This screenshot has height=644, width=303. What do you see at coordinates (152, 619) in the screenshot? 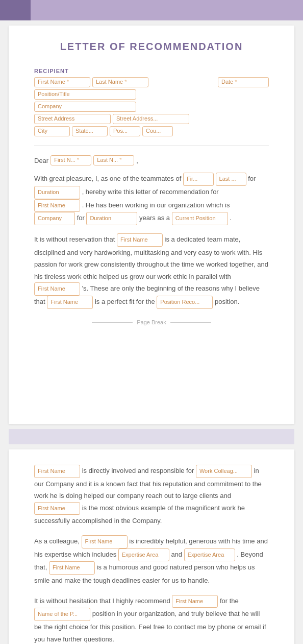
I see `paragraph-5: It is without hesitation that I highly r…` at bounding box center [152, 619].